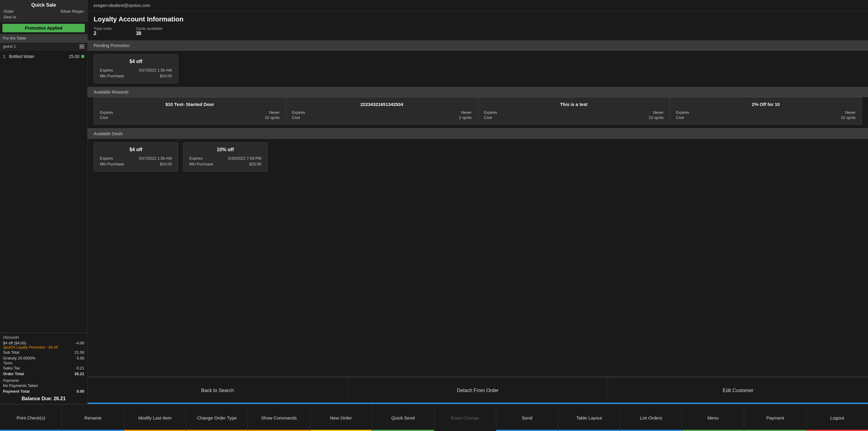 The width and height of the screenshot is (868, 431). What do you see at coordinates (11, 352) in the screenshot?
I see `subtotal-label: Sub Total` at bounding box center [11, 352].